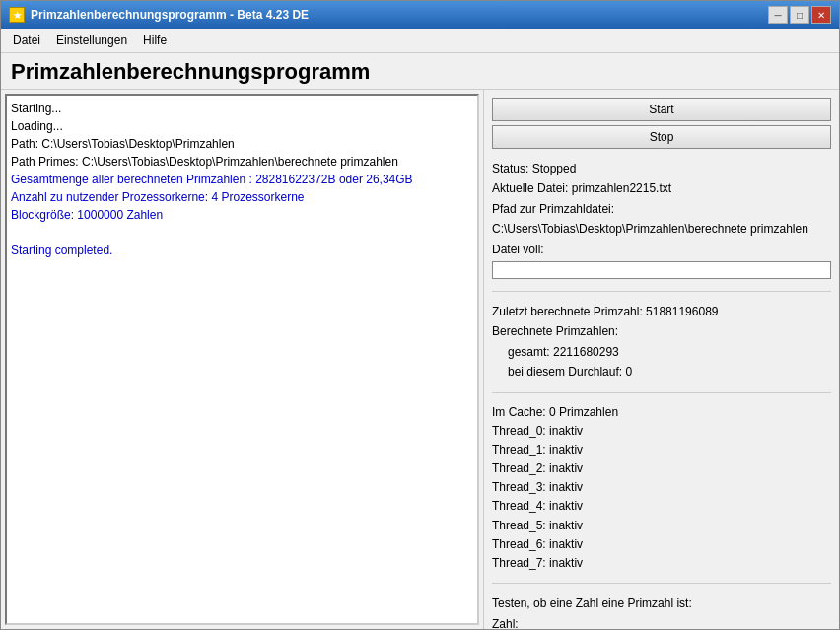  What do you see at coordinates (662, 611) in the screenshot?
I see `test-section: Testen, ob eine Zahl eine Primzahl ist: …` at bounding box center [662, 611].